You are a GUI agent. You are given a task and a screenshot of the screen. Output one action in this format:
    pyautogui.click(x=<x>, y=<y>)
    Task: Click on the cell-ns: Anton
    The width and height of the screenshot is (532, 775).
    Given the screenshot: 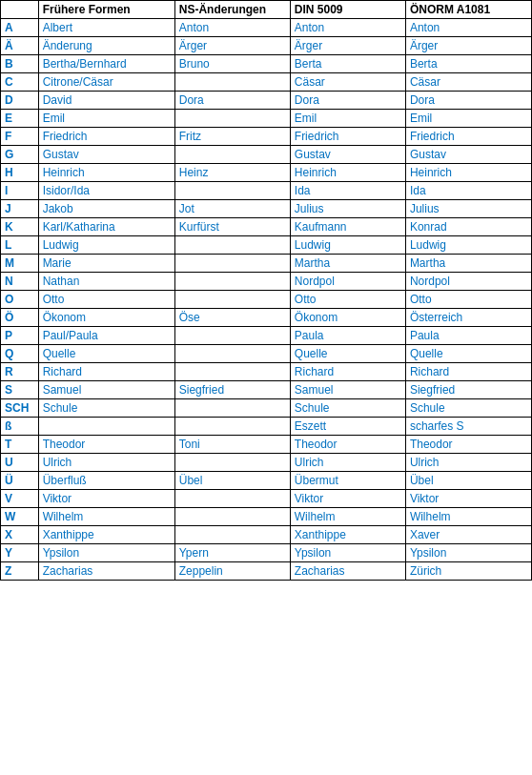 What is the action you would take?
    pyautogui.click(x=233, y=29)
    